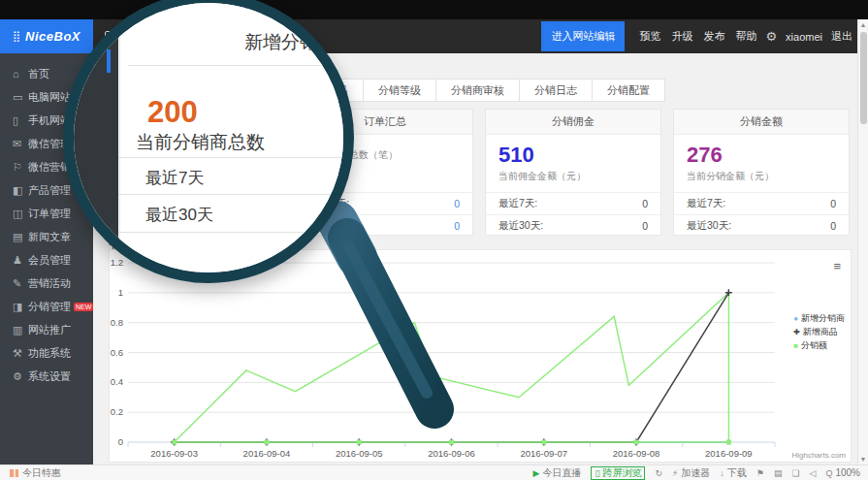  What do you see at coordinates (813, 473) in the screenshot?
I see `statusbar-item: ◁` at bounding box center [813, 473].